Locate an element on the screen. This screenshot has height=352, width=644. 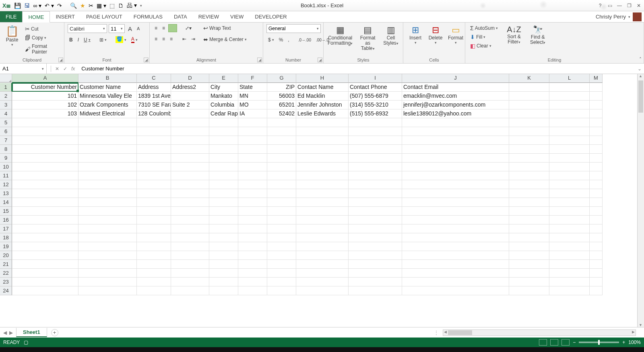
font-color-button: A▾ is located at coordinates (134, 39).